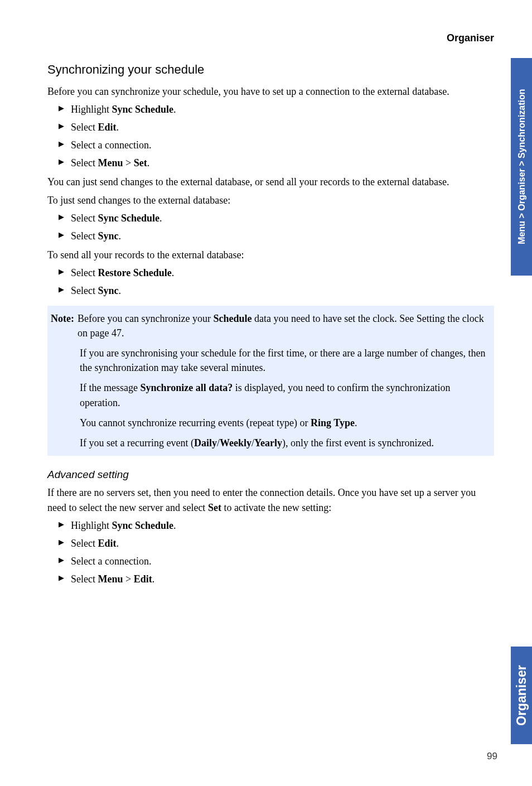 The width and height of the screenshot is (532, 786). What do you see at coordinates (110, 388) in the screenshot?
I see `note-text: If the message` at bounding box center [110, 388].